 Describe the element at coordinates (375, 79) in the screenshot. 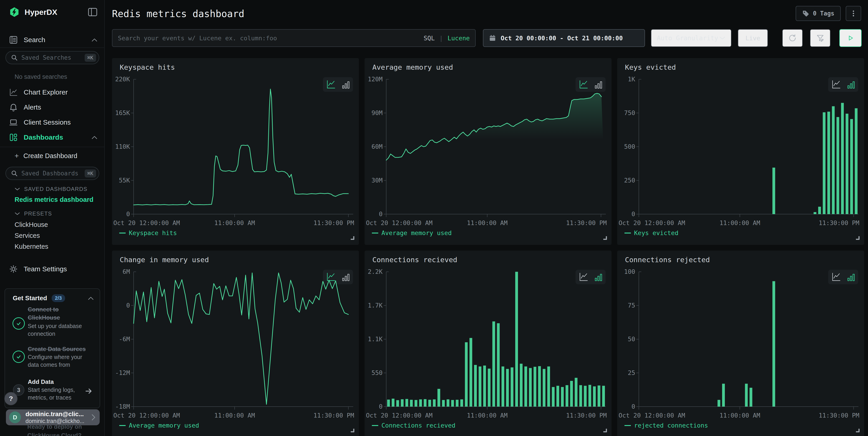

I see `svg-text: 120M` at that location.